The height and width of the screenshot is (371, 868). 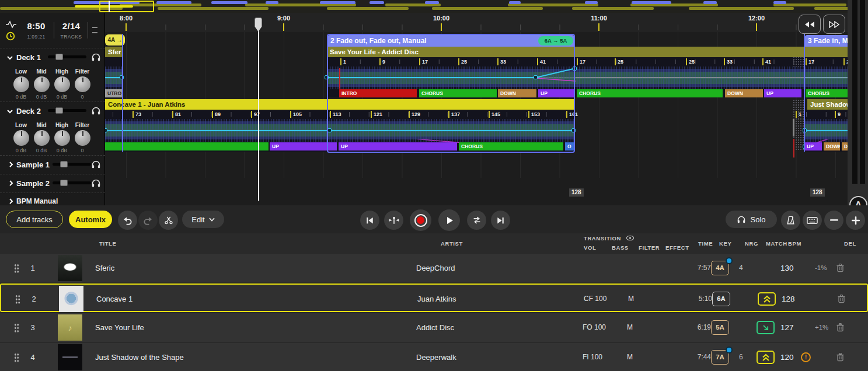 I want to click on solo-button: Solo, so click(x=751, y=219).